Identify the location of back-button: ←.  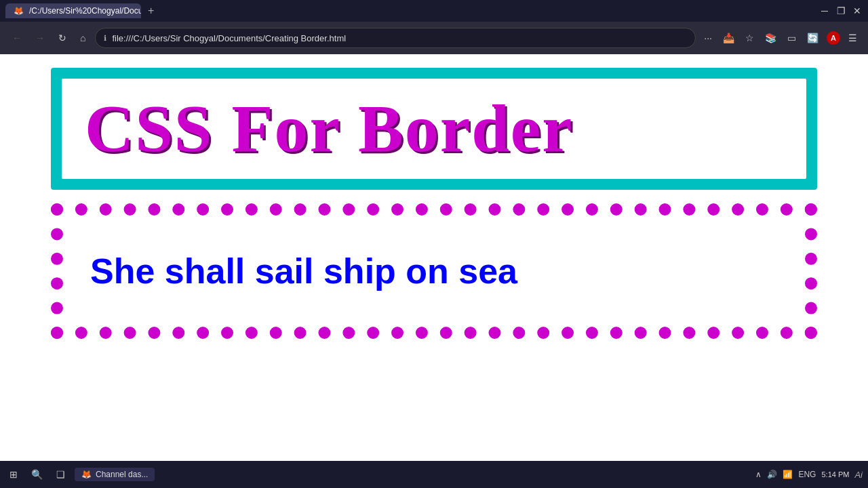
(17, 38).